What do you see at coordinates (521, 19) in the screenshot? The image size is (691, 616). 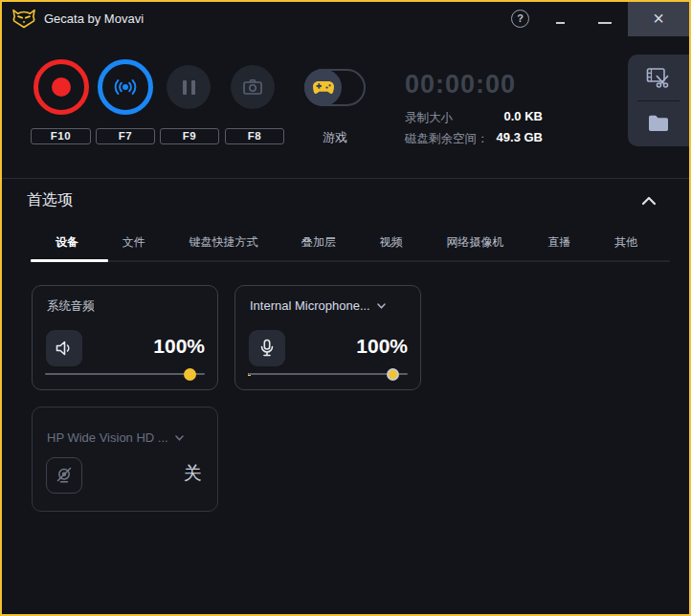 I see `help-button: ?` at bounding box center [521, 19].